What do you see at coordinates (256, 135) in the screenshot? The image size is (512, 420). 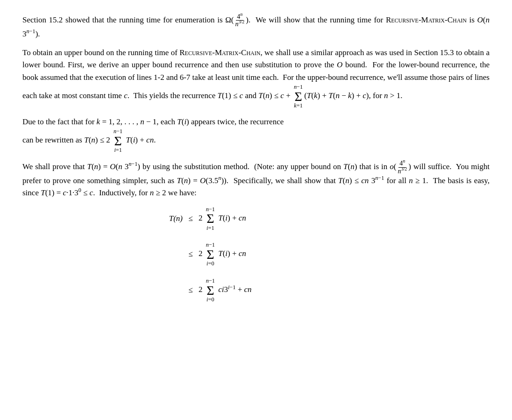 I see `paragraph-3: Due to the fact that for k = 1, 2, . . .…` at bounding box center [256, 135].